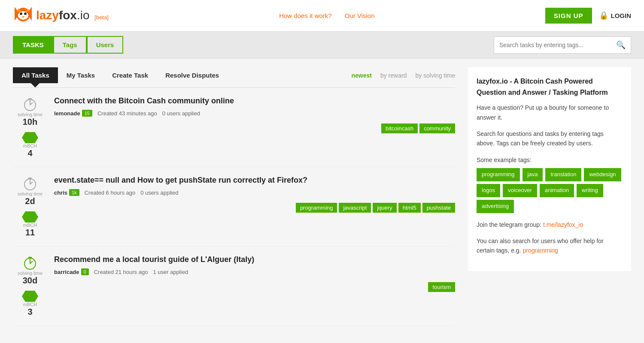  I want to click on sidebar-tags: programming java translation webdesign l…, so click(550, 190).